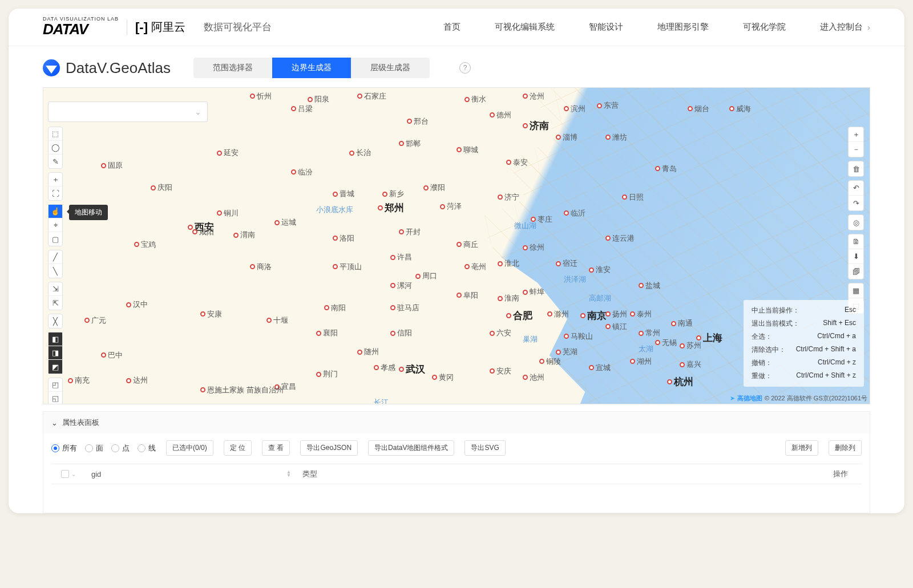 The image size is (913, 588). Describe the element at coordinates (55, 398) in the screenshot. I see `tool-button: ◱` at that location.